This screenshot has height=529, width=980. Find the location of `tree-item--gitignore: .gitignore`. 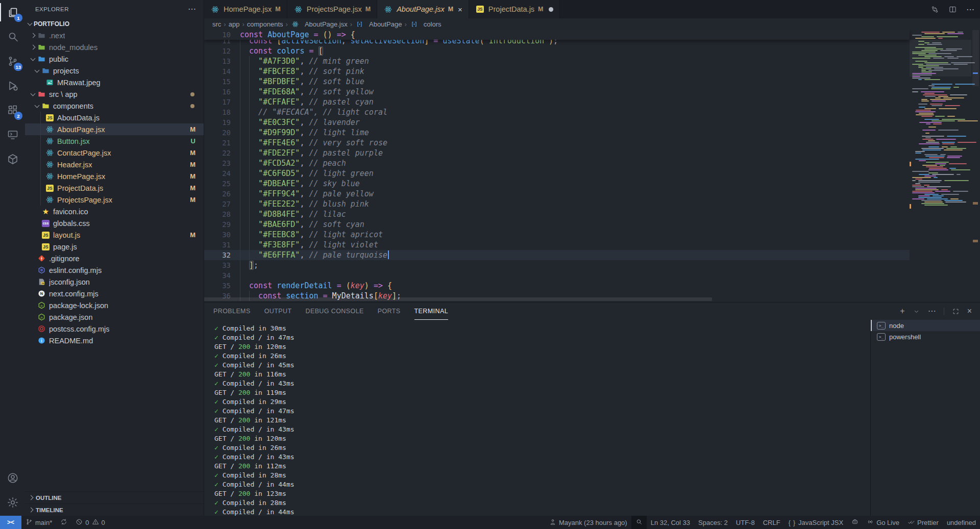

tree-item--gitignore: .gitignore is located at coordinates (114, 258).